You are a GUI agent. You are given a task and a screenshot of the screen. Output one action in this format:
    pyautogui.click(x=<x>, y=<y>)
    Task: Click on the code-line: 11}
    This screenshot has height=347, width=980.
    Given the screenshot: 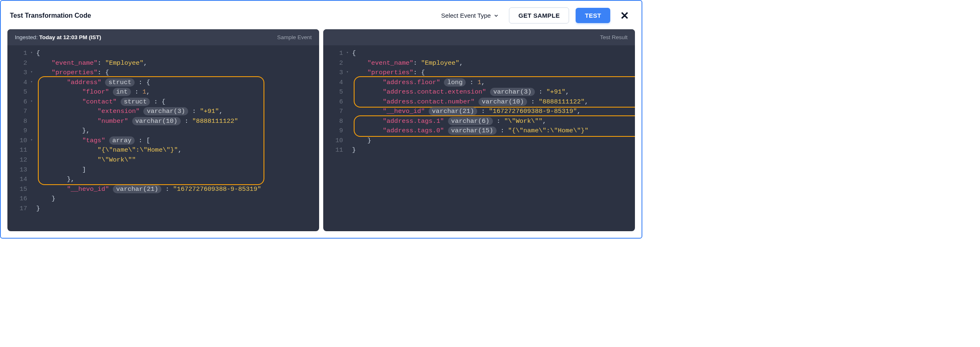 What is the action you would take?
    pyautogui.click(x=479, y=150)
    